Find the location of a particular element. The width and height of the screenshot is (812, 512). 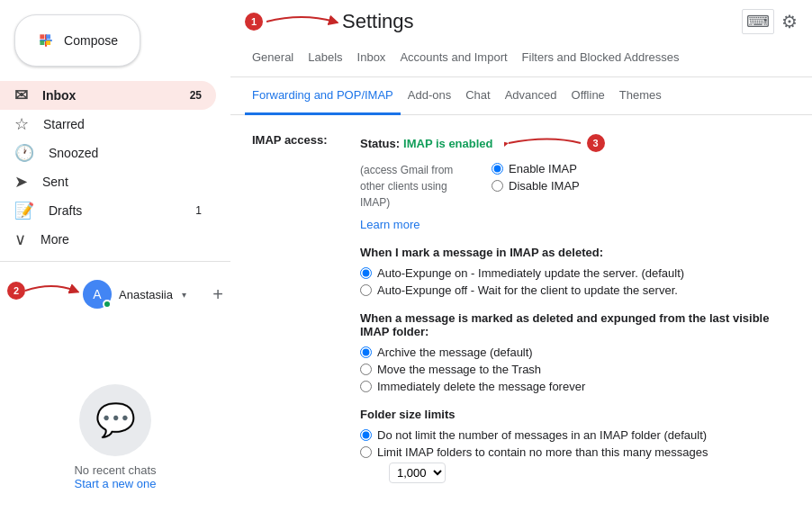

nav-item-drafts: 📝 Drafts 1 is located at coordinates (108, 211).